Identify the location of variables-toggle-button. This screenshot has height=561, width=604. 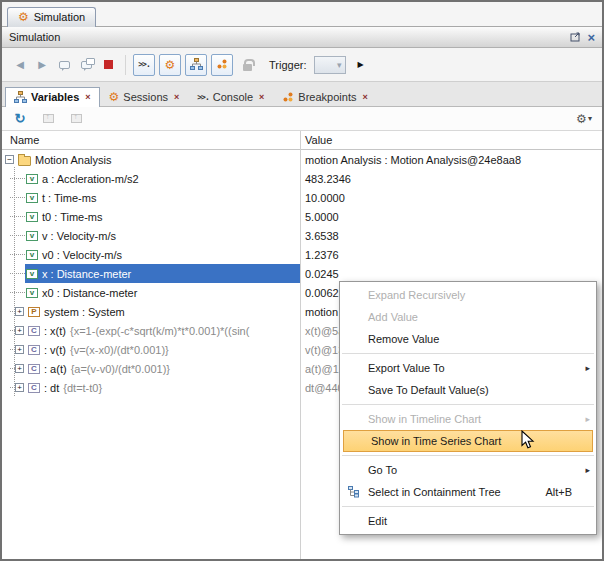
(196, 65).